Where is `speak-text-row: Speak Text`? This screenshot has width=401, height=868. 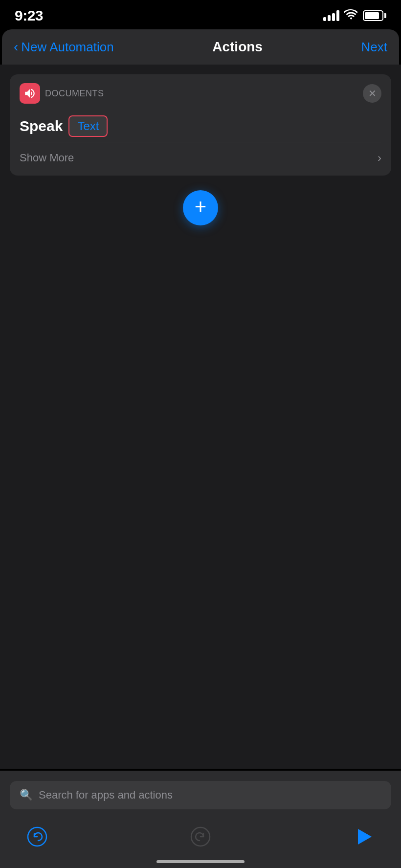
speak-text-row: Speak Text is located at coordinates (200, 126).